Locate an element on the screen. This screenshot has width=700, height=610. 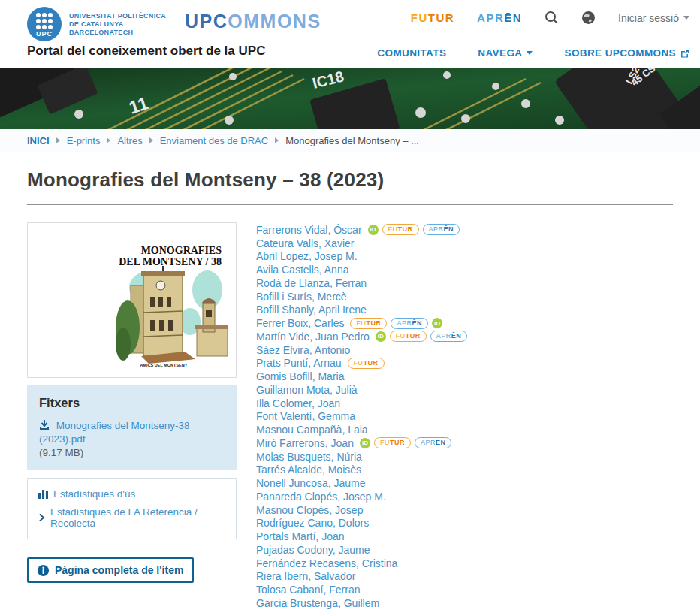
file-download-link: Monografies del Montseny-38 (2023).pdf is located at coordinates (114, 433).